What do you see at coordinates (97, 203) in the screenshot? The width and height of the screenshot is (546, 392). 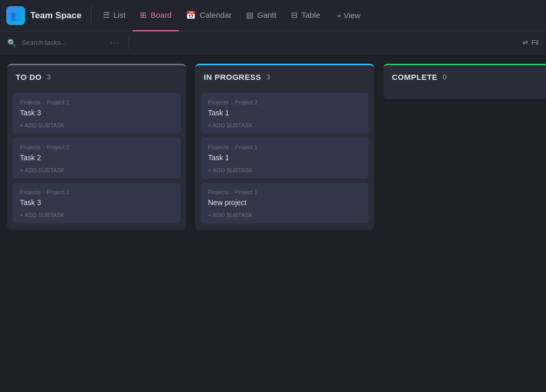 I see `task-card: Projects›Project 2Task 3+ ADD SUBTASK` at bounding box center [97, 203].